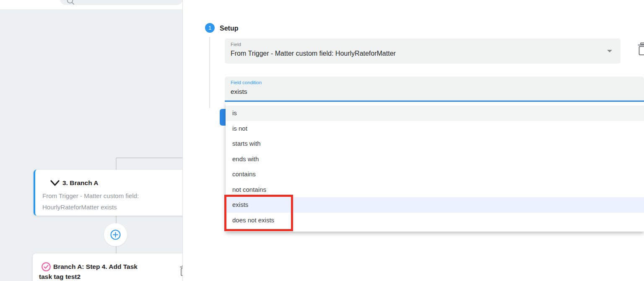  Describe the element at coordinates (91, 207) in the screenshot. I see `branch-condition-line2: HourlyRateforMatter exists` at that location.